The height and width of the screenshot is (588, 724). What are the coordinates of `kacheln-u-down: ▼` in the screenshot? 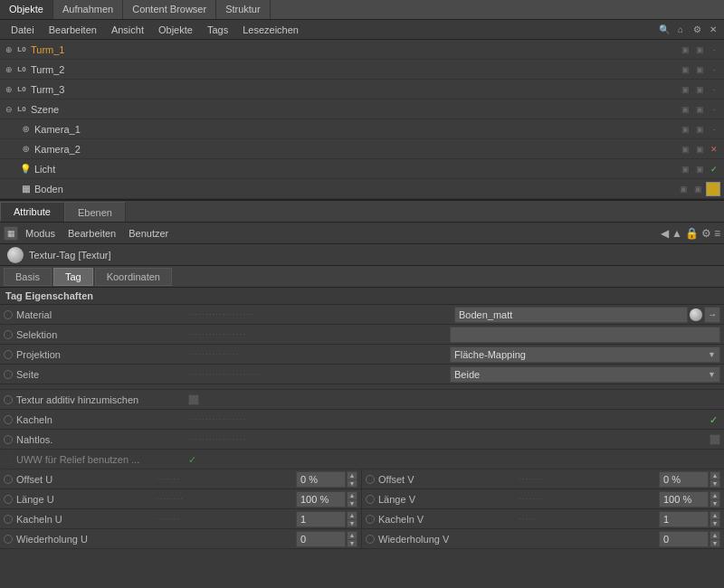 It's located at (352, 523).